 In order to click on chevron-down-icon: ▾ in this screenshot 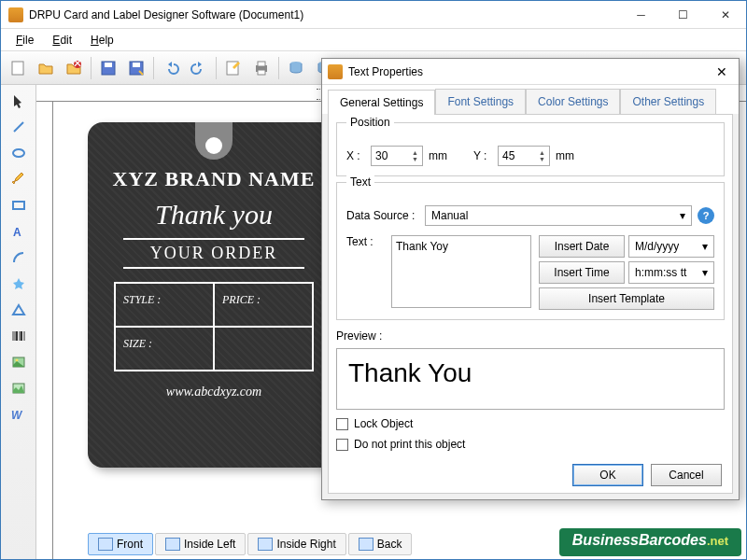, I will do `click(683, 216)`.